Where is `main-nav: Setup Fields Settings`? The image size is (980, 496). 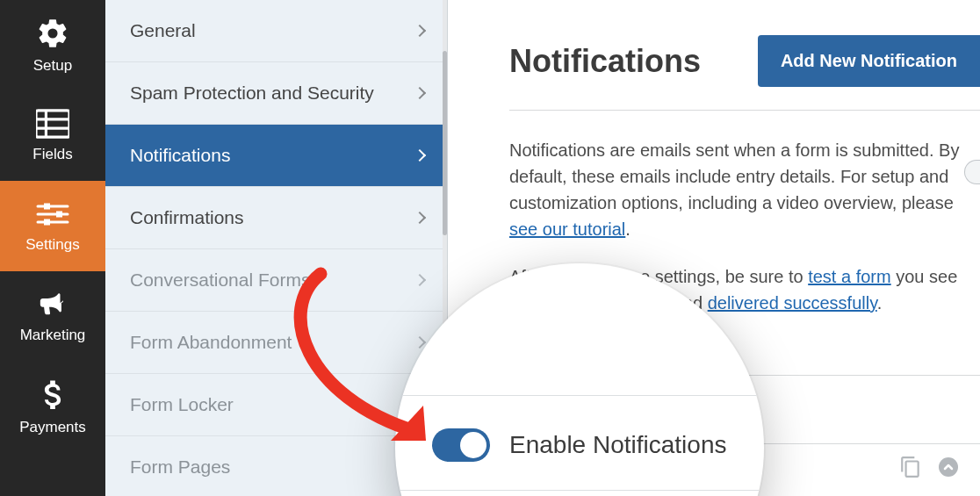
main-nav: Setup Fields Settings is located at coordinates (53, 248).